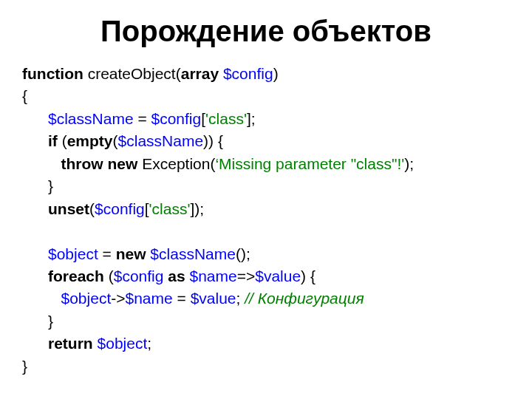 Image resolution: width=532 pixels, height=399 pixels. I want to click on code-line: $object = new $className();, so click(136, 254).